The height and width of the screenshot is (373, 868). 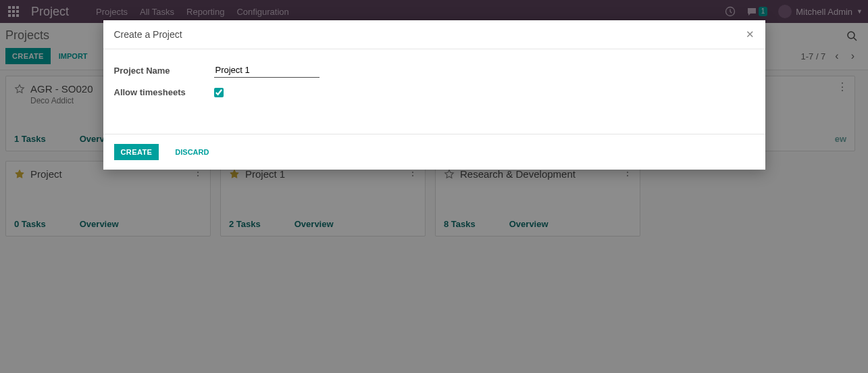 I want to click on project-name-label: Project Name, so click(x=164, y=70).